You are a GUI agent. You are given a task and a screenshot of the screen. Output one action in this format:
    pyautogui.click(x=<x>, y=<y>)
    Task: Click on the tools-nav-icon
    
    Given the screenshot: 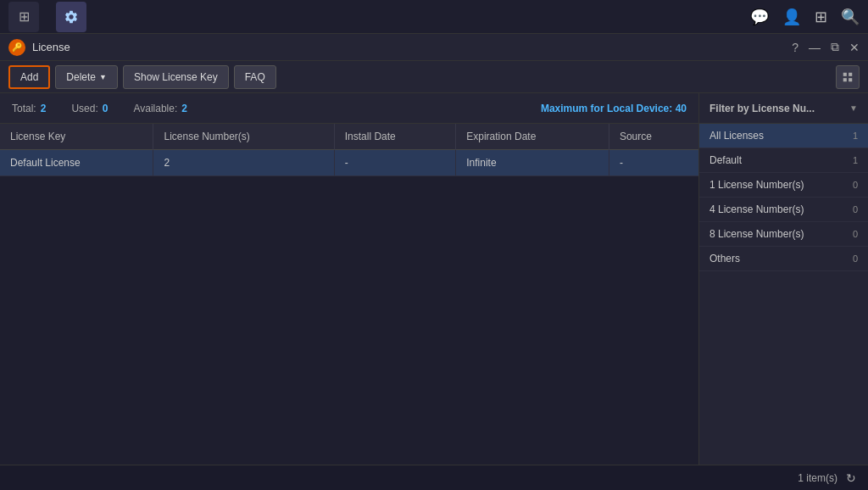 What is the action you would take?
    pyautogui.click(x=71, y=17)
    